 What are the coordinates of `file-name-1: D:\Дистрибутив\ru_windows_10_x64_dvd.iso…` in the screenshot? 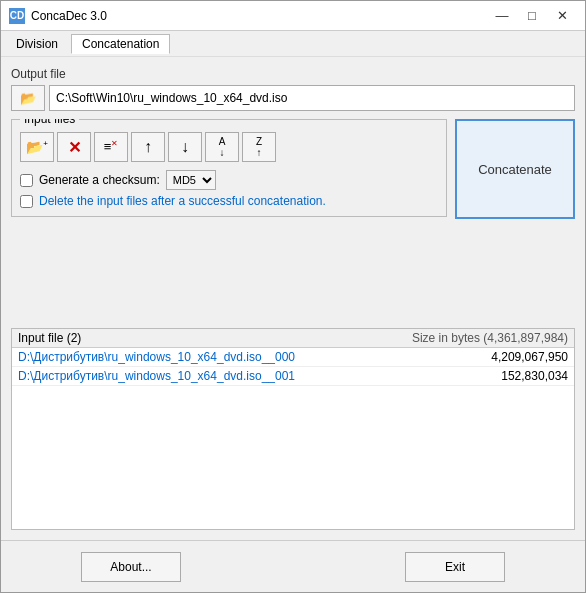 It's located at (256, 376).